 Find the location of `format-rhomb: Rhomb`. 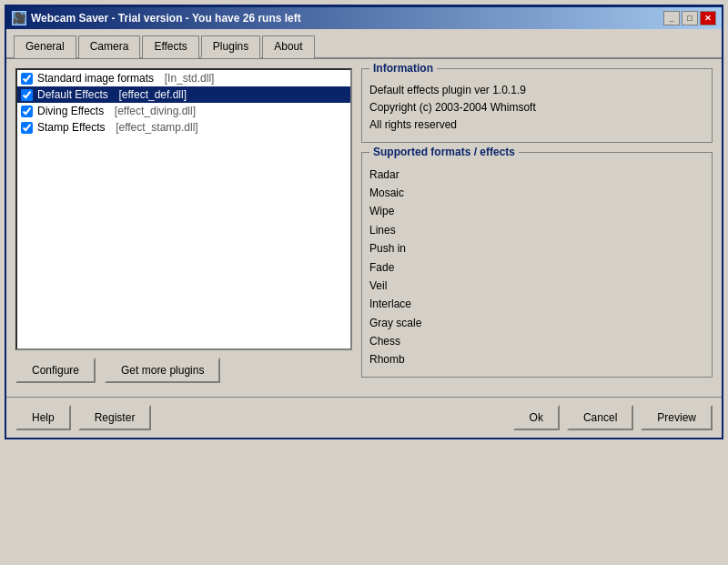

format-rhomb: Rhomb is located at coordinates (537, 359).